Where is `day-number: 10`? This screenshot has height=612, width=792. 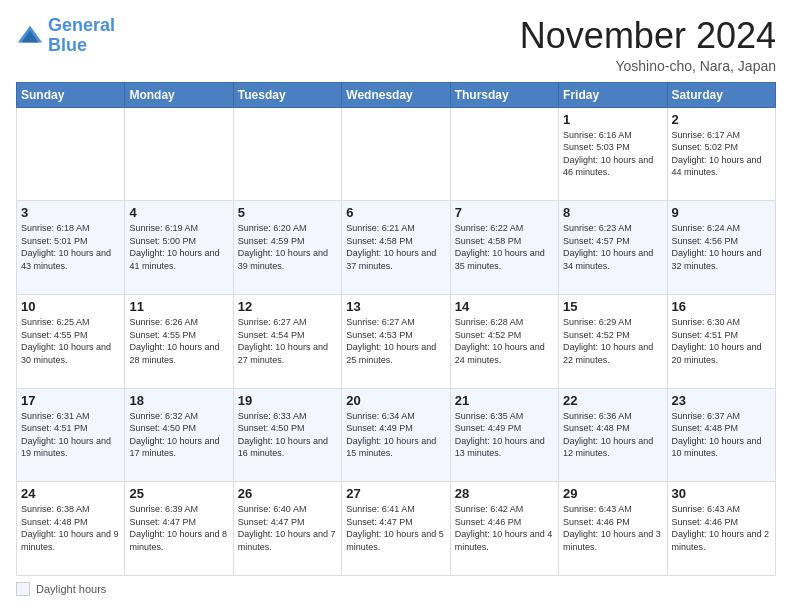 day-number: 10 is located at coordinates (70, 306).